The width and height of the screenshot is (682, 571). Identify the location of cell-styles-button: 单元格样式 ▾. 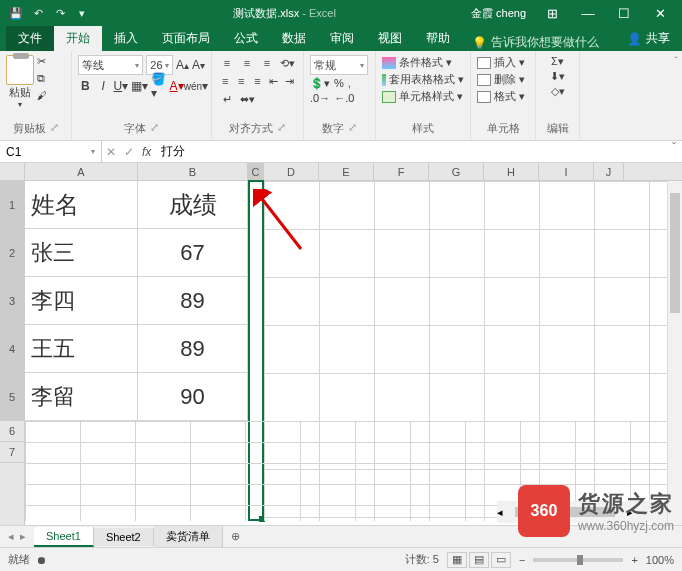
(423, 96).